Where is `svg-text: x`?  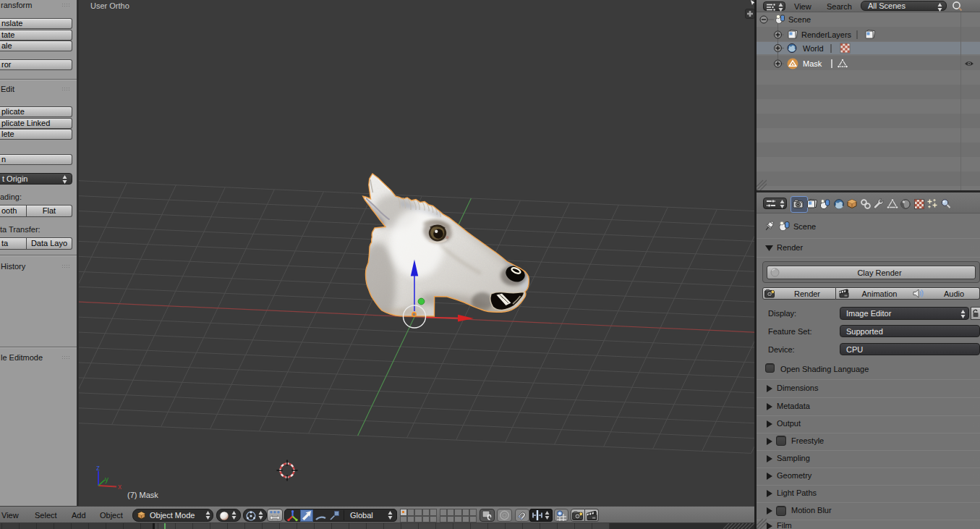
svg-text: x is located at coordinates (120, 486).